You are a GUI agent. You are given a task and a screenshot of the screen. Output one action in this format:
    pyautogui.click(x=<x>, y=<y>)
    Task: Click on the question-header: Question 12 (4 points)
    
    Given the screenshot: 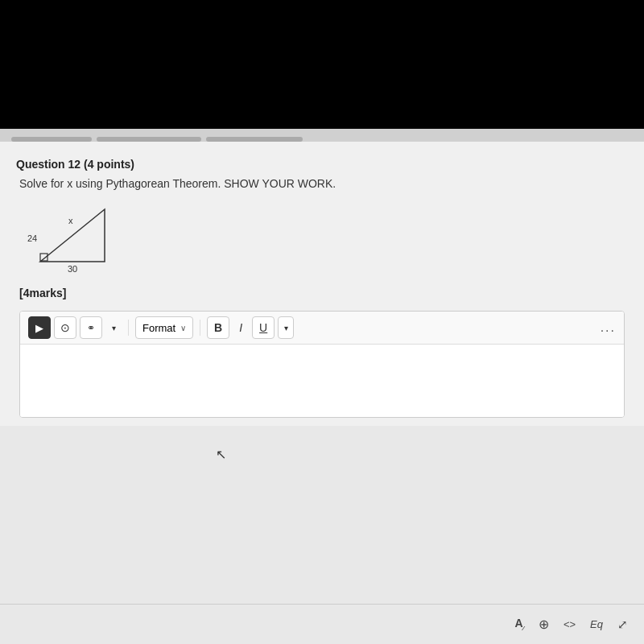 What is the action you would take?
    pyautogui.click(x=322, y=164)
    